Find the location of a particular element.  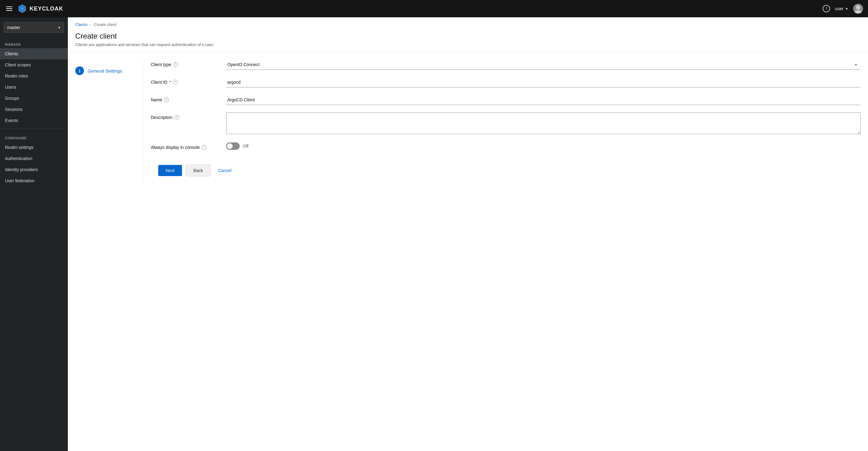

realm-chevron-icon: ▼ is located at coordinates (59, 28).